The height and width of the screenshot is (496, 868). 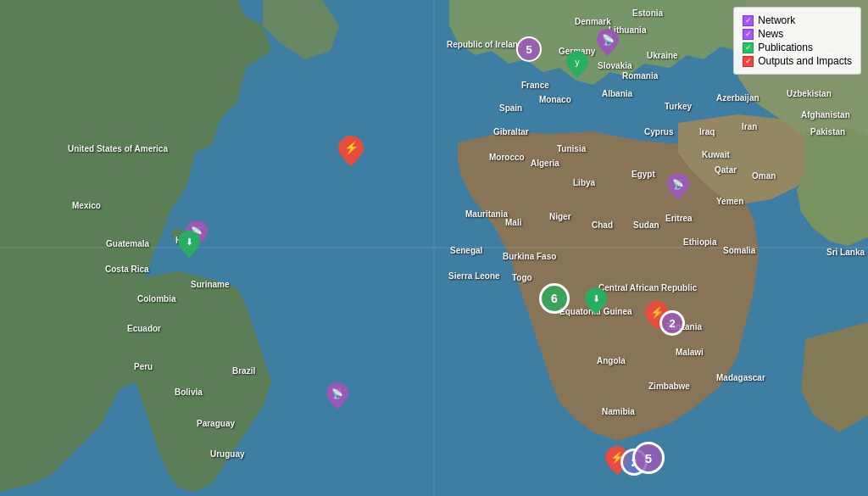 What do you see at coordinates (596, 301) in the screenshot?
I see `marker-congo-publications: ⬇` at bounding box center [596, 301].